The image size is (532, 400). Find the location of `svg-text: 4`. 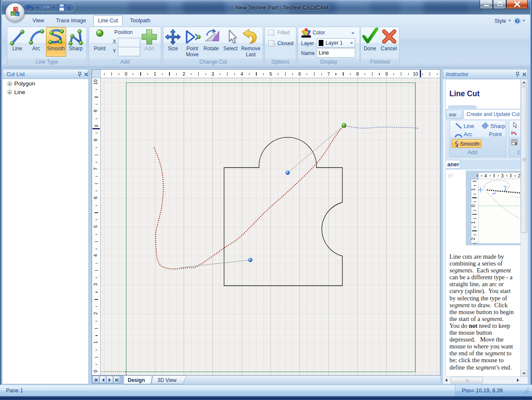

svg-text: 4 is located at coordinates (486, 176).